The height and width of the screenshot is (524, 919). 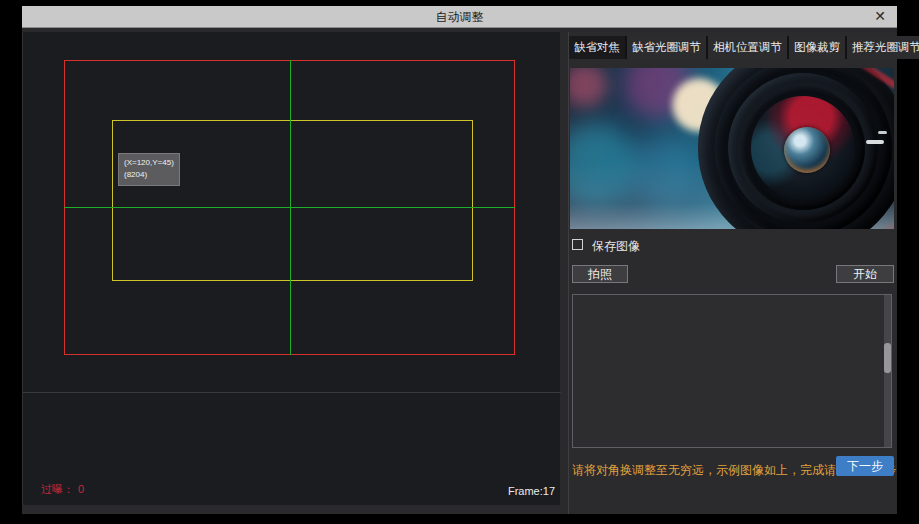 I want to click on overexposure-value: 0, so click(x=81, y=489).